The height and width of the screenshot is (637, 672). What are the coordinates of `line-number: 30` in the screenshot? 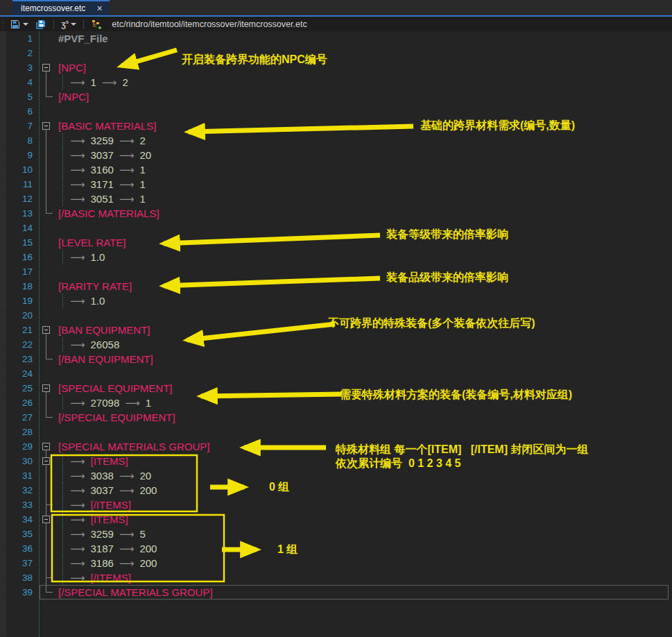 It's located at (17, 461).